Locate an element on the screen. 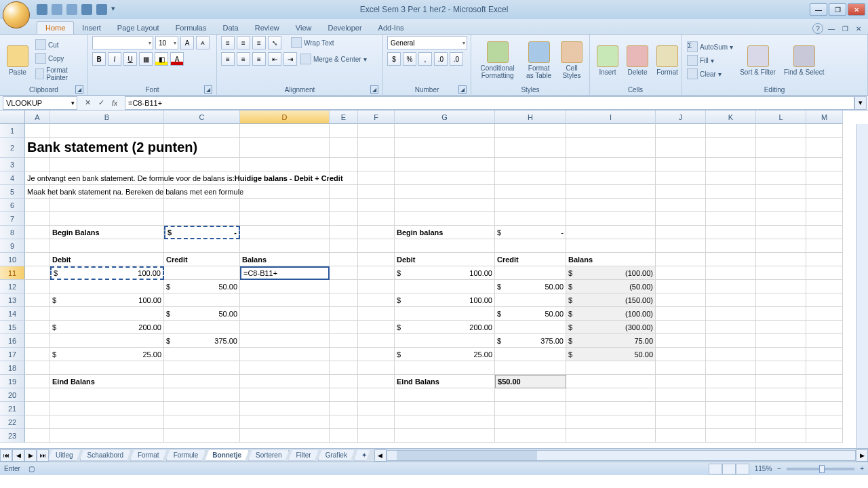 The width and height of the screenshot is (868, 488). tab-view: View is located at coordinates (304, 28).